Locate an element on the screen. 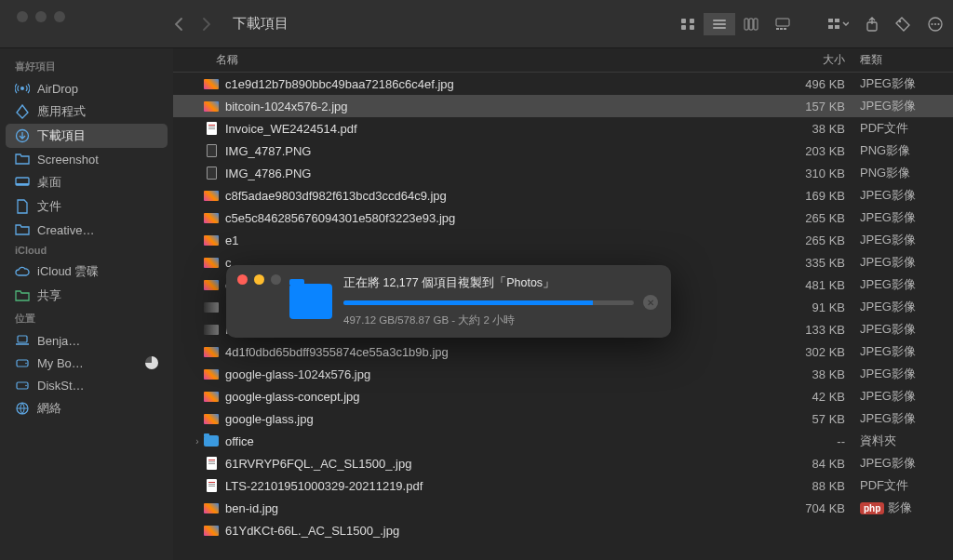 This screenshot has height=560, width=953. sidebar-item: Creative… is located at coordinates (87, 230).